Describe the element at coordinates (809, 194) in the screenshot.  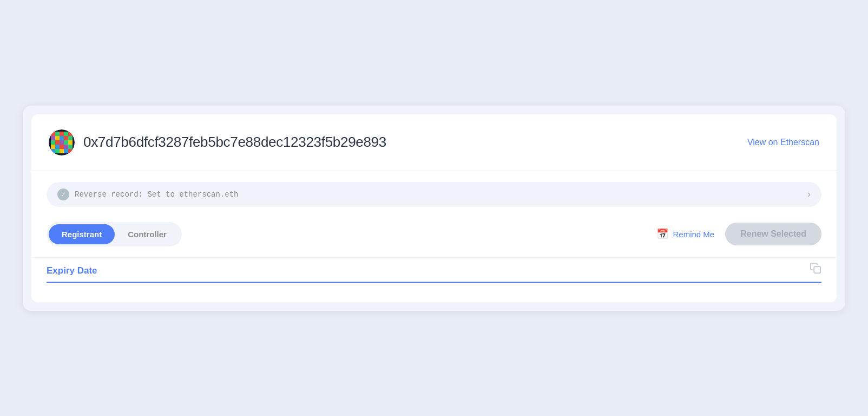
I see `chevron-right-icon: ›` at that location.